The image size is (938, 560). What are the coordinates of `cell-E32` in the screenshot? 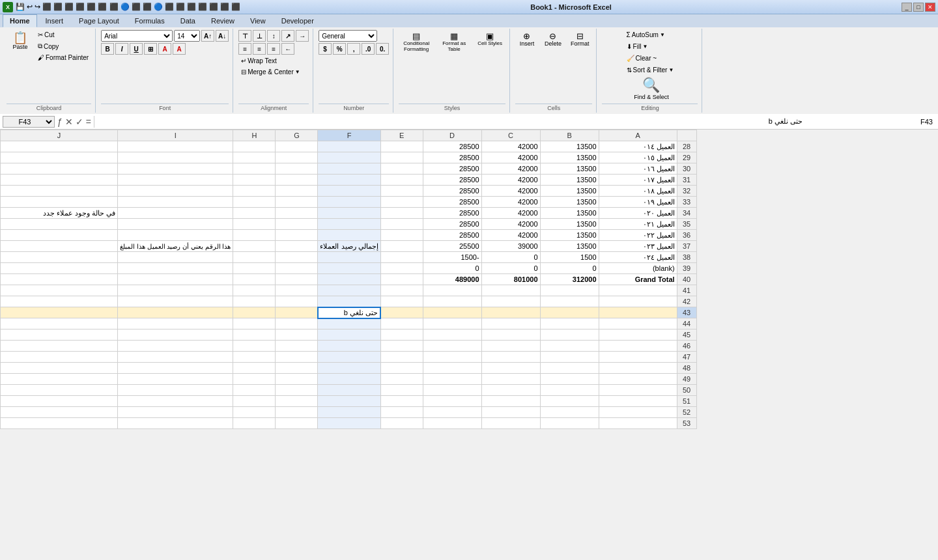 It's located at (401, 191).